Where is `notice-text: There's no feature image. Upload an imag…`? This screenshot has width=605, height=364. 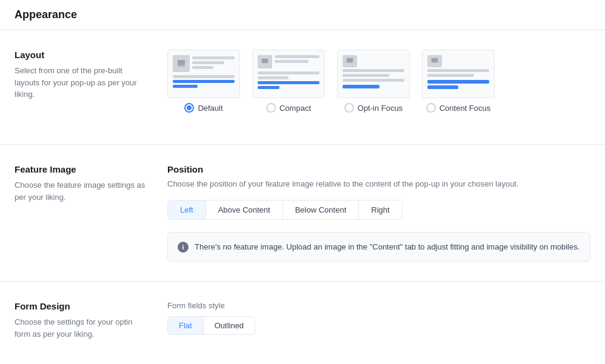 notice-text: There's no feature image. Upload an imag… is located at coordinates (387, 247).